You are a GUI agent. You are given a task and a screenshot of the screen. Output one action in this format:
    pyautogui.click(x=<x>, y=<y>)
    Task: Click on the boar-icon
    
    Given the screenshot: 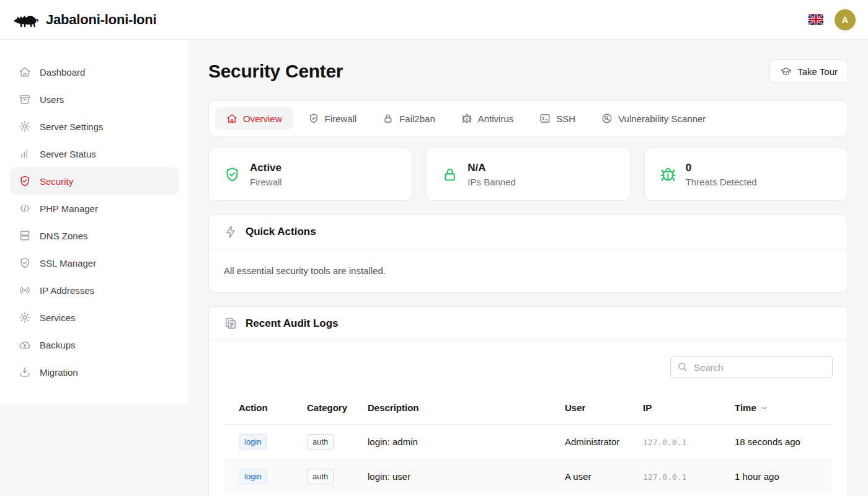 What is the action you would take?
    pyautogui.click(x=26, y=20)
    